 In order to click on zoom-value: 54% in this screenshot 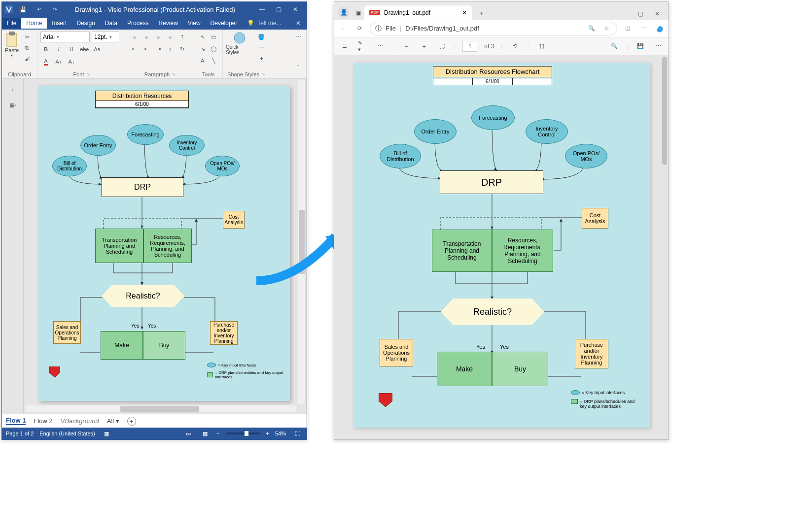, I will do `click(281, 433)`.